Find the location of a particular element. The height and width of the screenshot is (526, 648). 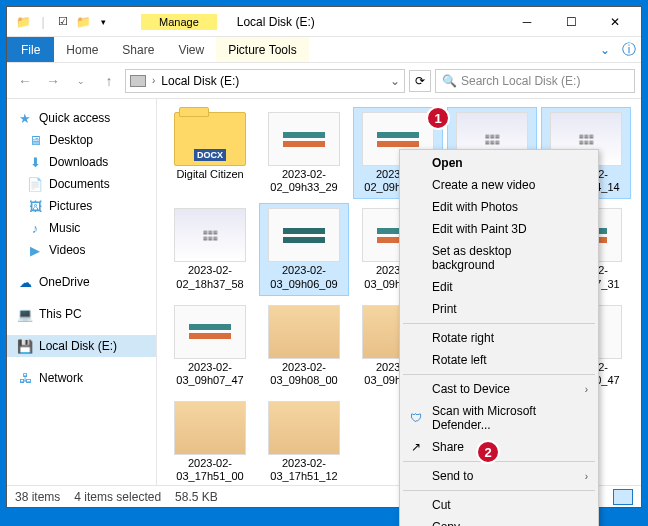

videos-icon: ▶ is located at coordinates (35, 250).